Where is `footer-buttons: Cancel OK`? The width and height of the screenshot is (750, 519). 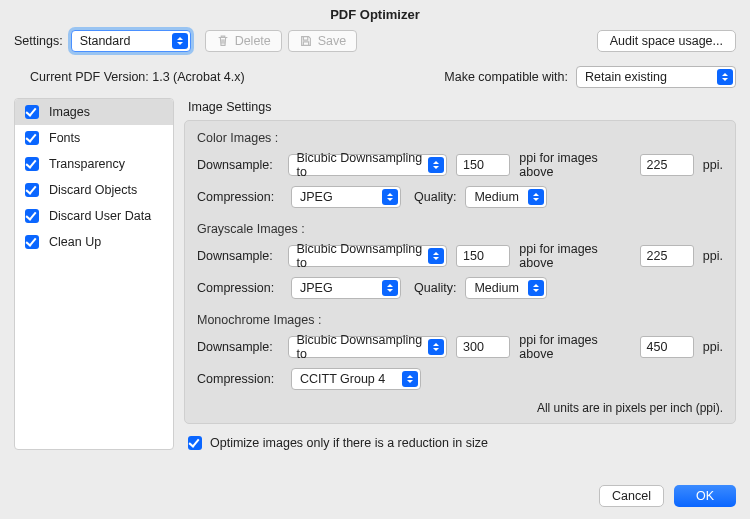 footer-buttons: Cancel OK is located at coordinates (668, 496).